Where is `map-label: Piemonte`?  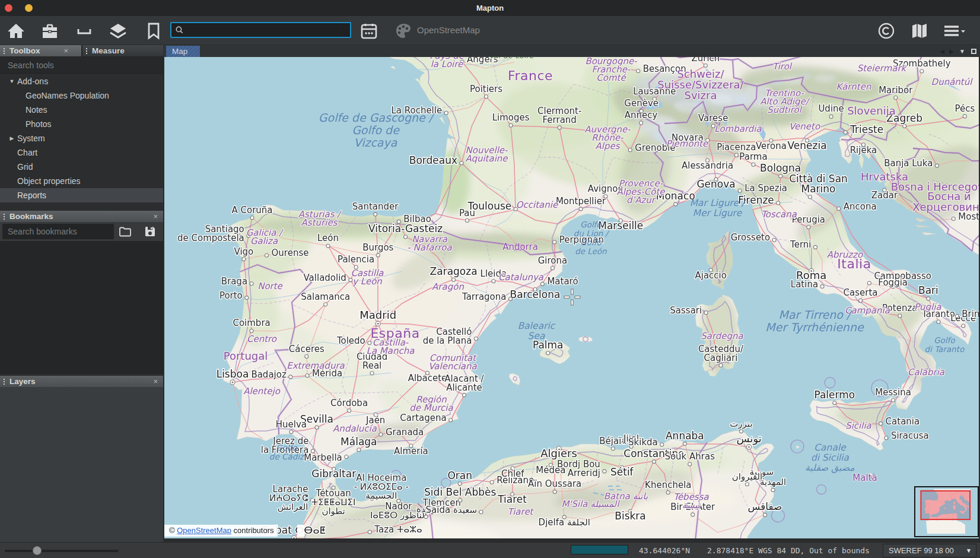 map-label: Piemonte is located at coordinates (688, 144).